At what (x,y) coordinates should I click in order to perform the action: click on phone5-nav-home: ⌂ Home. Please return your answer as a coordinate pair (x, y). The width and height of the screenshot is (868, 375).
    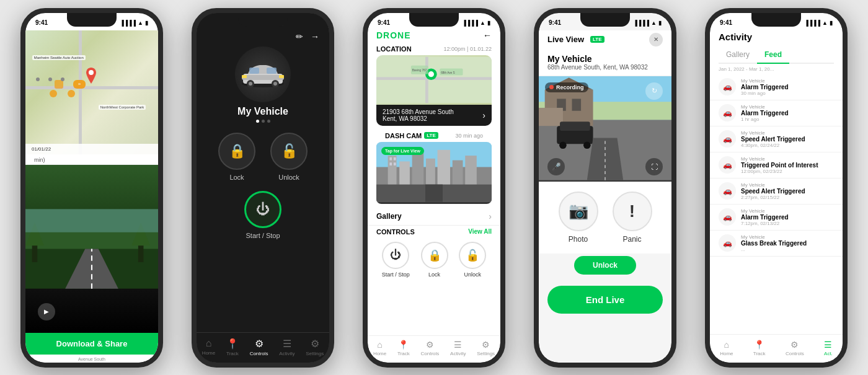
    Looking at the image, I should click on (727, 348).